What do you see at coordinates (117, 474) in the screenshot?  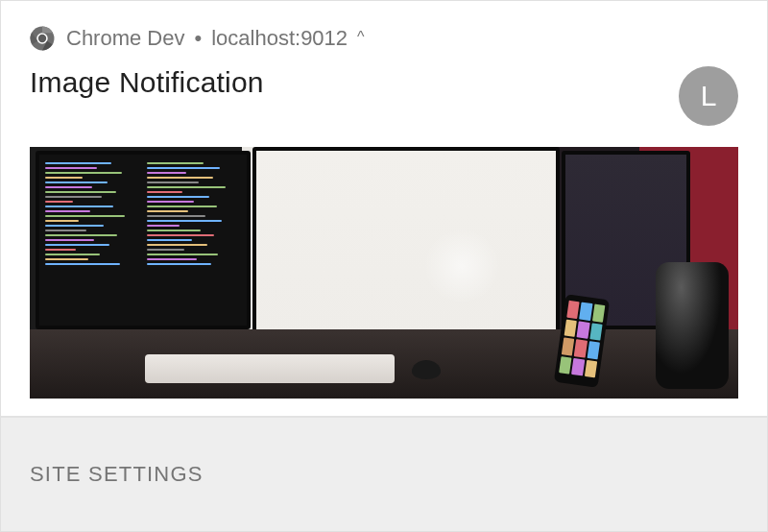 I see `site-settings-button: SITE SETTINGS` at bounding box center [117, 474].